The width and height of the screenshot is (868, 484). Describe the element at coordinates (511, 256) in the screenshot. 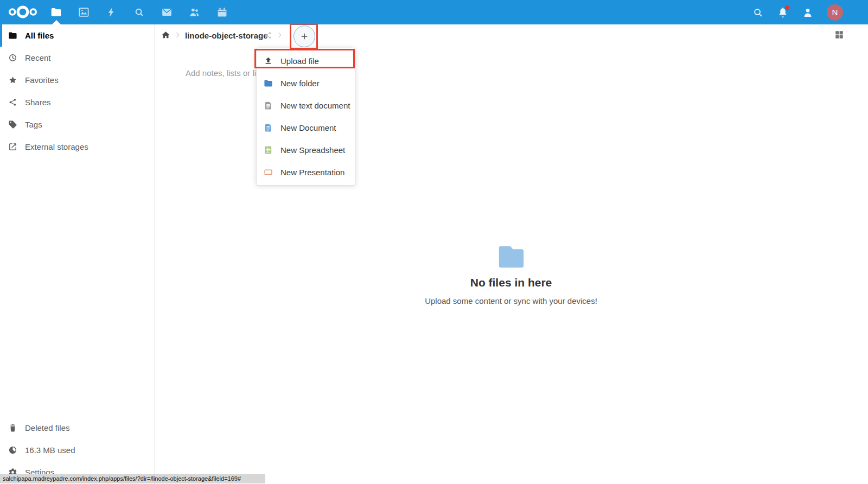

I see `big-folder-icon` at that location.